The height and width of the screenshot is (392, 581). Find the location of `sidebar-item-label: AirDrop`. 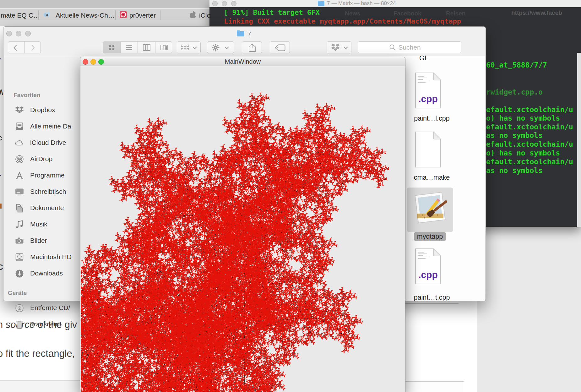

sidebar-item-label: AirDrop is located at coordinates (41, 159).